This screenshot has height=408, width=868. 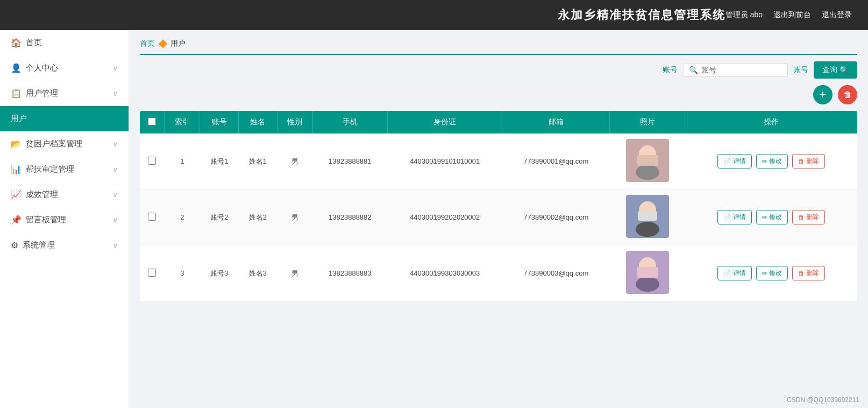 What do you see at coordinates (19, 118) in the screenshot?
I see `sidebar-item-user-label: 用户` at bounding box center [19, 118].